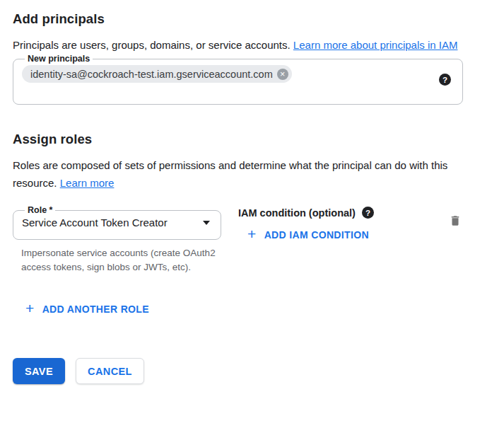 The height and width of the screenshot is (445, 504). I want to click on page-title: Add principals, so click(252, 19).